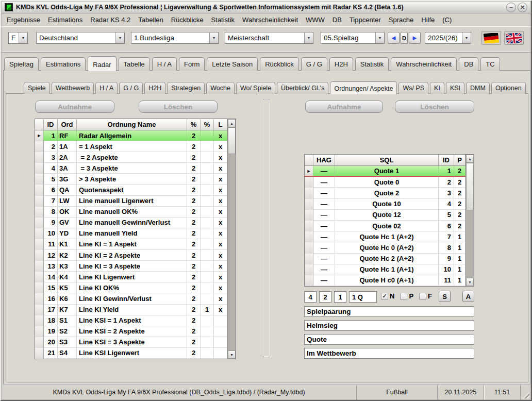 This screenshot has width=532, height=401. What do you see at coordinates (63, 64) in the screenshot?
I see `tab-estimations: Estimations` at bounding box center [63, 64].